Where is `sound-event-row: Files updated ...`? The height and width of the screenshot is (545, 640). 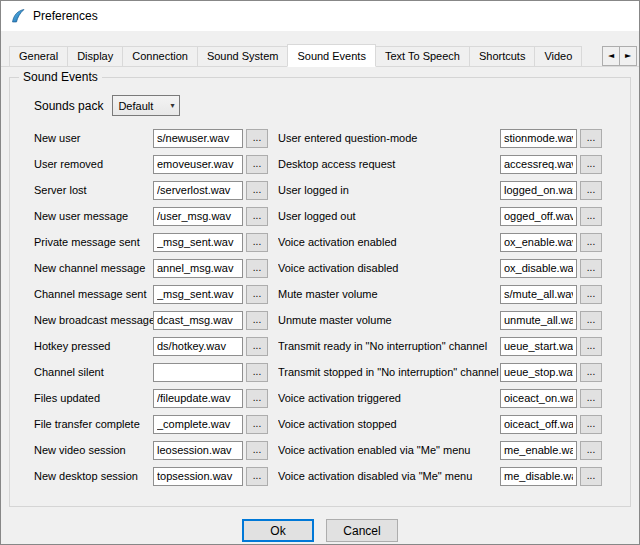
sound-event-row: Files updated ... is located at coordinates (151, 398).